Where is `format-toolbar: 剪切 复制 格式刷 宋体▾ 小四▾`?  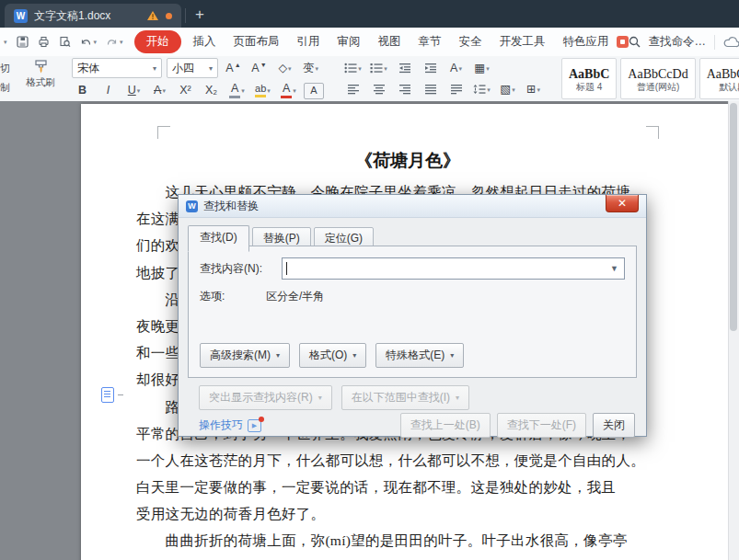 format-toolbar: 剪切 复制 格式刷 宋体▾ 小四▾ is located at coordinates (370, 79).